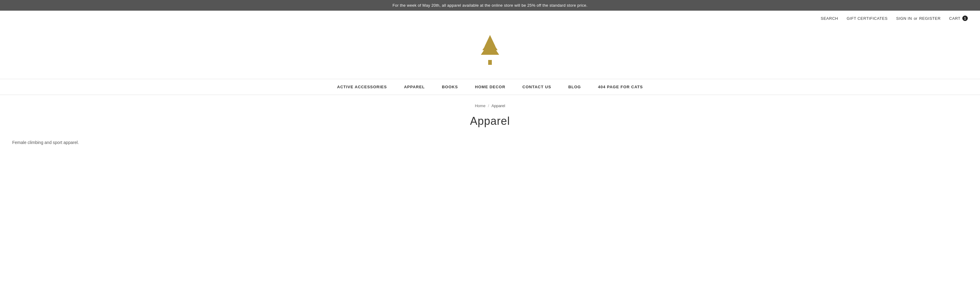  Describe the element at coordinates (930, 18) in the screenshot. I see `register-link: REGISTER` at that location.